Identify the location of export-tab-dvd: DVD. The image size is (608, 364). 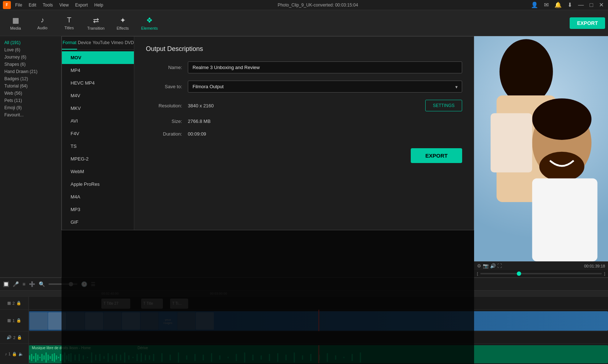
(130, 43).